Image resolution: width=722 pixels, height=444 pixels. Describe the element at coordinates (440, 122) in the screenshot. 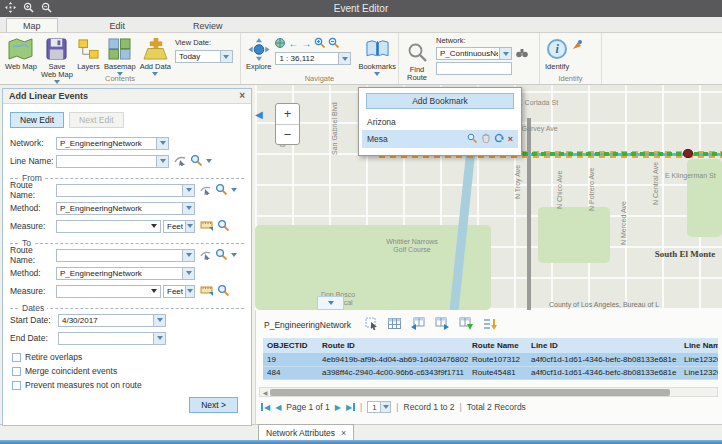

I see `bookmark-item-arizona: Arizona` at that location.